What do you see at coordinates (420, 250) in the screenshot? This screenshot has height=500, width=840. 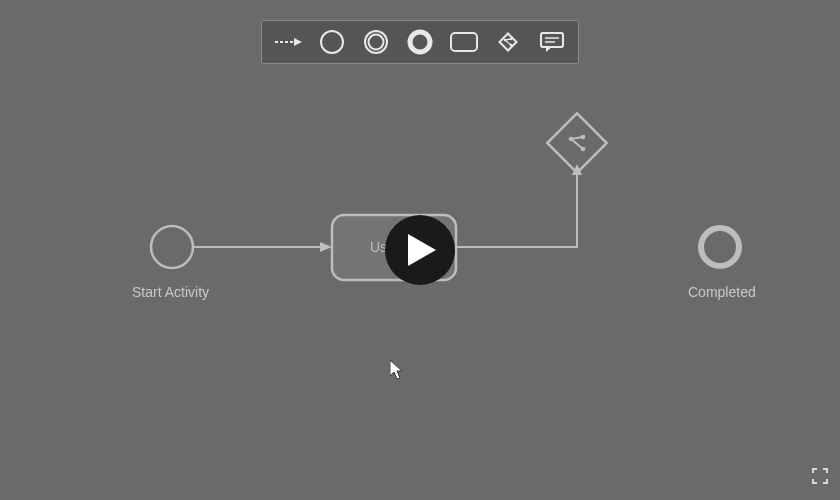 I see `play-button` at bounding box center [420, 250].